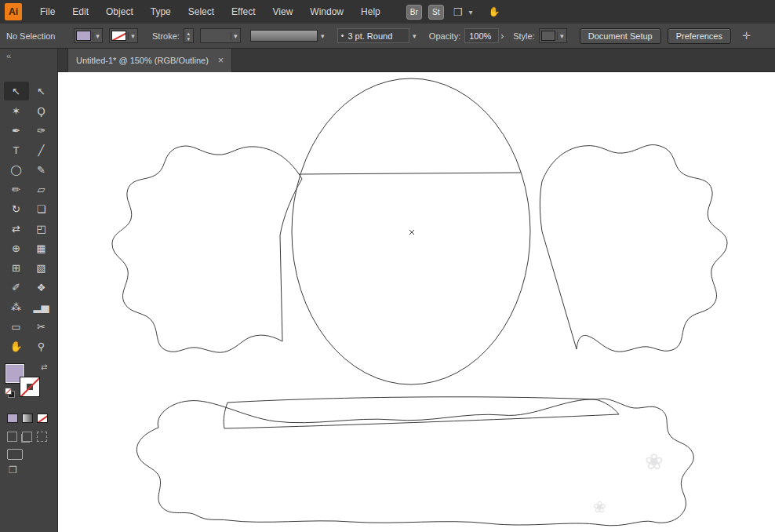 The image size is (775, 532). What do you see at coordinates (16, 287) in the screenshot?
I see `eyedropper-tool: ✐` at bounding box center [16, 287].